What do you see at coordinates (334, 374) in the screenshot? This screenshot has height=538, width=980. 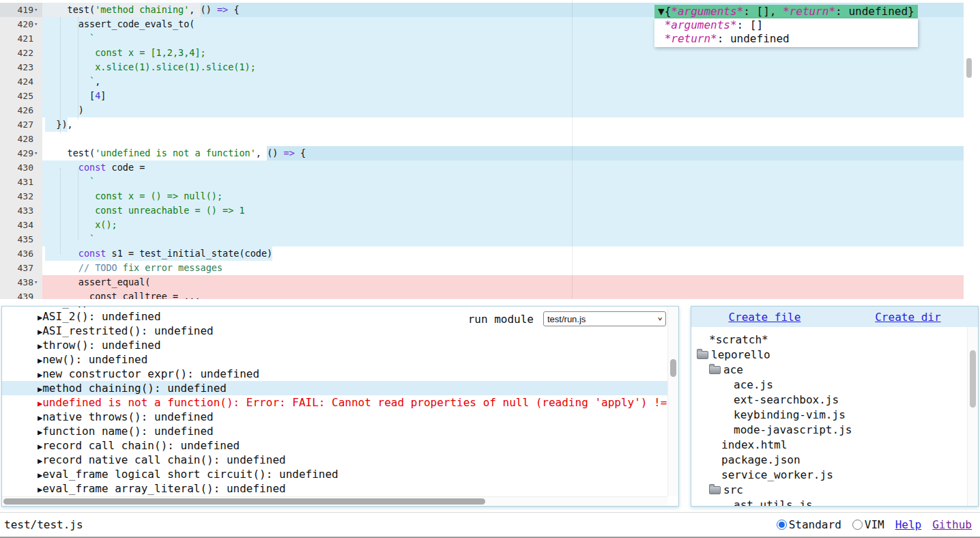 I see `test-result-item: ▶new constructor expr(): undefined` at bounding box center [334, 374].